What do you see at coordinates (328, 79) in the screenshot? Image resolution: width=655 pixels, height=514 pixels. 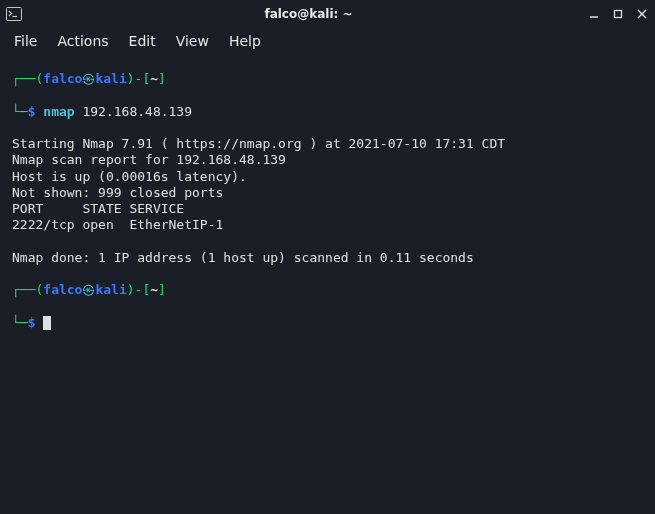 I see `prompt-line-1-top: ┌──(falco㉿kali)-[~]` at bounding box center [328, 79].